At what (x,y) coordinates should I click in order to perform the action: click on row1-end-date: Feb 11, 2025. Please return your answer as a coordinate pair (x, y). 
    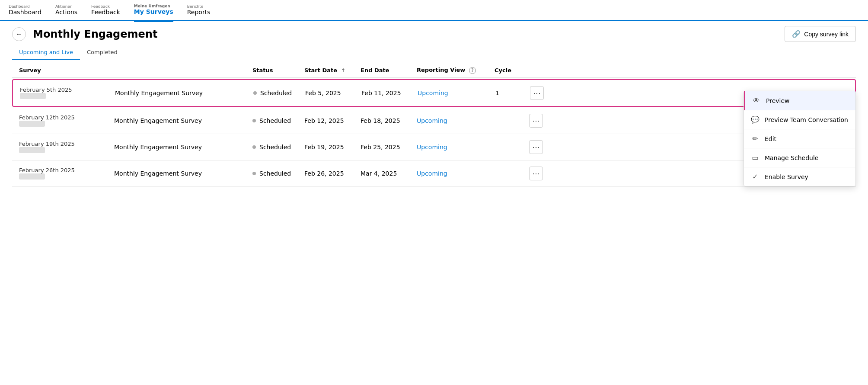
    Looking at the image, I should click on (389, 93).